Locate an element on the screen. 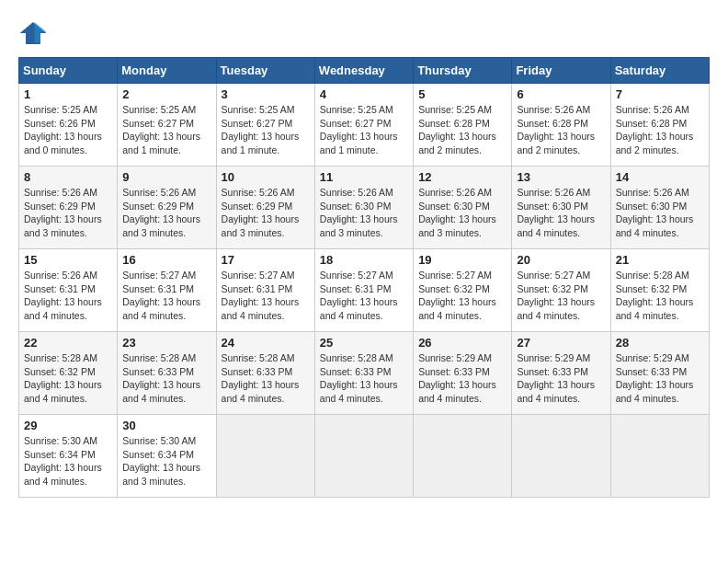  col-header-wednesday: Wednesday is located at coordinates (364, 71).